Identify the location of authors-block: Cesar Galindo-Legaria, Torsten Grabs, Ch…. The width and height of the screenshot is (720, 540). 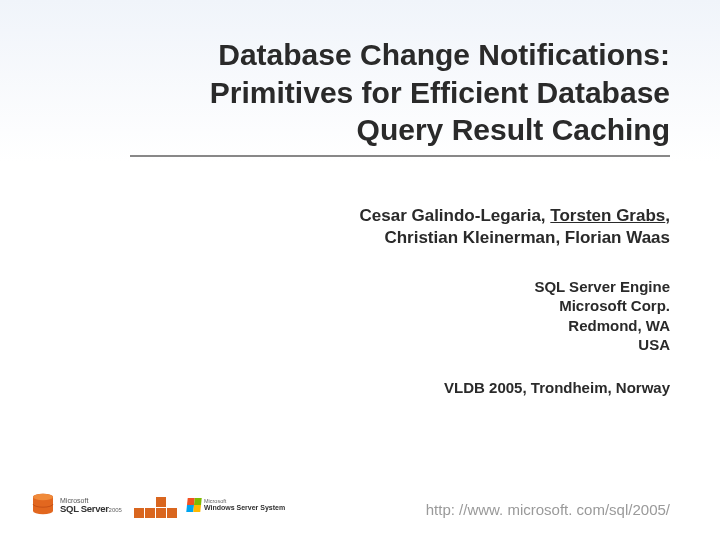
(400, 227).